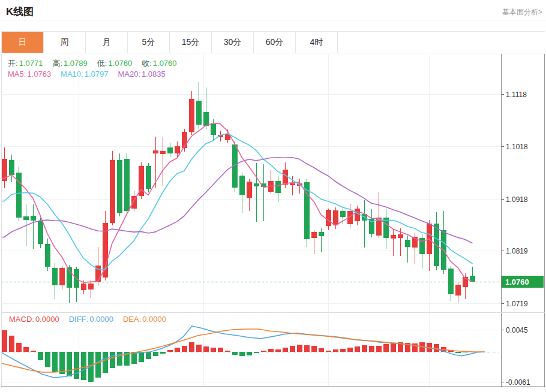 This screenshot has width=546, height=392. Describe the element at coordinates (107, 42) in the screenshot. I see `tab-month: 月` at that location.